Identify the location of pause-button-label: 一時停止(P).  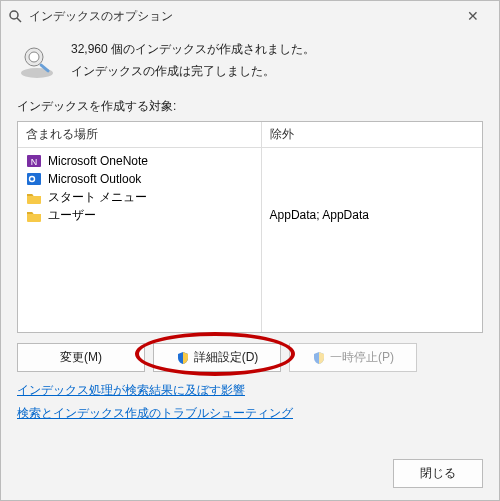
(362, 358).